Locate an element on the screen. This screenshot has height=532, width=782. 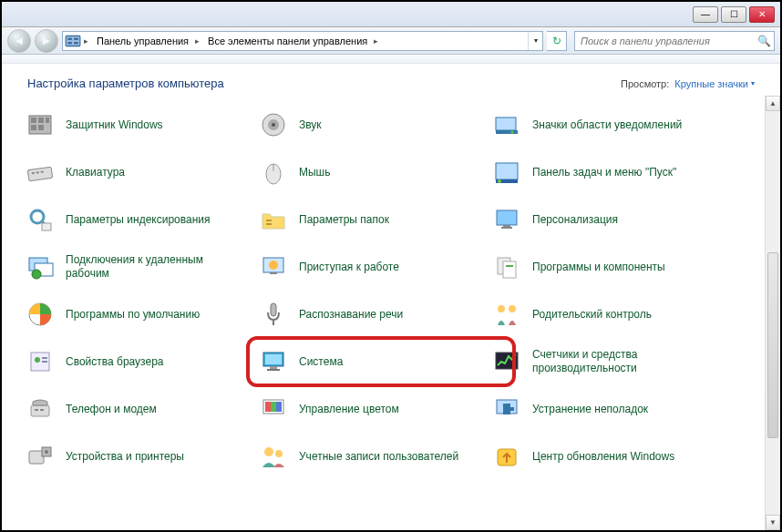
scroll-track is located at coordinates (773, 313).